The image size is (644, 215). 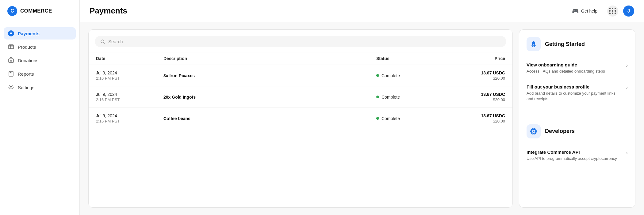 What do you see at coordinates (28, 61) in the screenshot?
I see `sidebar-item-donations-label: Donations` at bounding box center [28, 61].